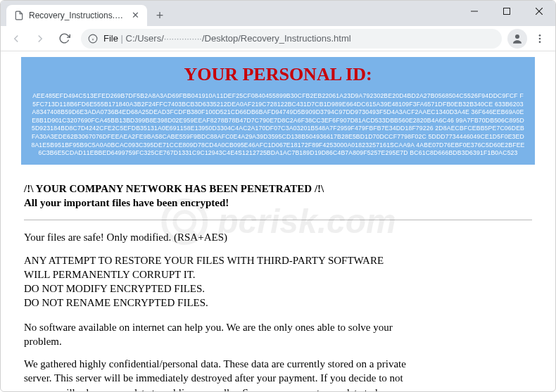 The height and width of the screenshot is (392, 556). I want to click on line-nohelp: No software available on internet can he…, so click(221, 335).